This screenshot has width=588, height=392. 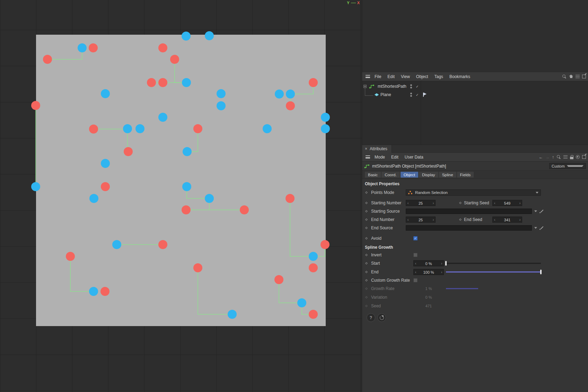 What do you see at coordinates (365, 87) in the screenshot?
I see `collapse-icon` at bounding box center [365, 87].